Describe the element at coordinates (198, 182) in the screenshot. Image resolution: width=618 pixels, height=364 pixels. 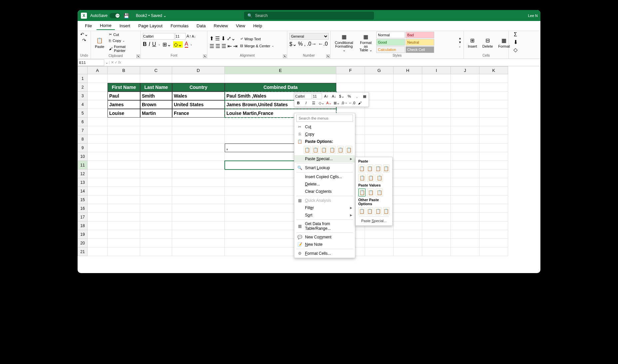
I see `cell-D13` at that location.